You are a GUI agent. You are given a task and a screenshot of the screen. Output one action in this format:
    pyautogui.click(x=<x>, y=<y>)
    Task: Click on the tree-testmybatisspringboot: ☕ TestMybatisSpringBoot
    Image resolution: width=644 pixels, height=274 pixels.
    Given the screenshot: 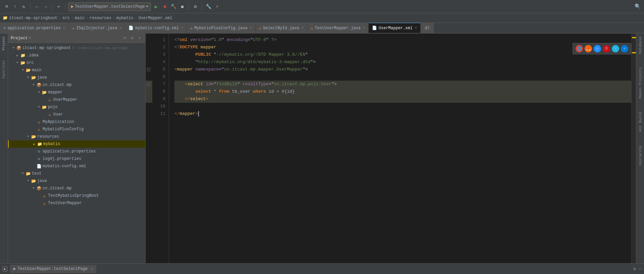 What is the action you would take?
    pyautogui.click(x=76, y=196)
    